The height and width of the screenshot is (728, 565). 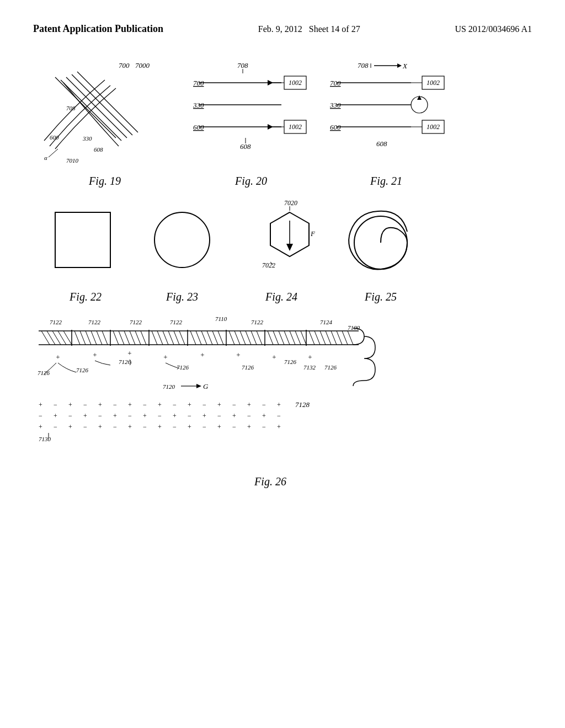 What do you see at coordinates (206, 386) in the screenshot?
I see `svg-text: G` at bounding box center [206, 386].